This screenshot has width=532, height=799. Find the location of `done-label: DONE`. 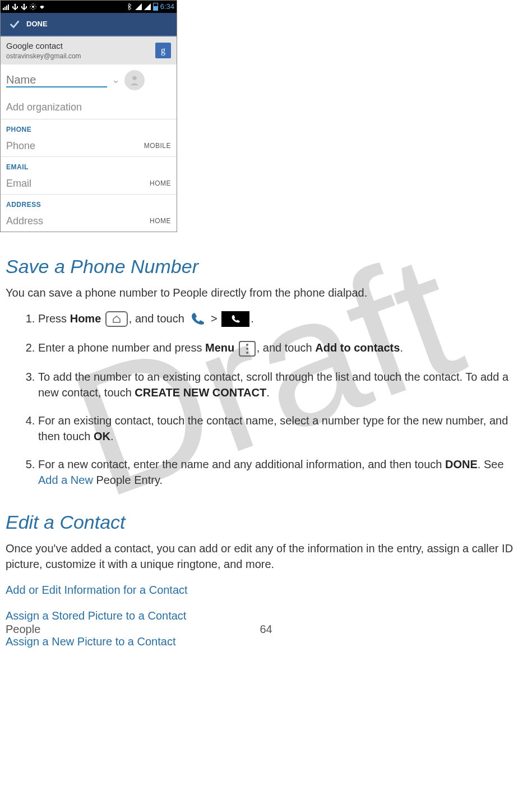

done-label: DONE is located at coordinates (37, 24).